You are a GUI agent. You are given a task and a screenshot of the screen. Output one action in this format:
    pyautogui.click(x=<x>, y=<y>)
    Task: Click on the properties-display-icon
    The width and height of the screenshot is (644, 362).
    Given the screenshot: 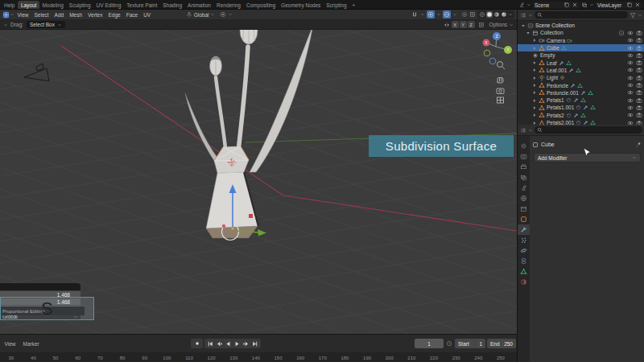 What is the action you would take?
    pyautogui.click(x=523, y=130)
    